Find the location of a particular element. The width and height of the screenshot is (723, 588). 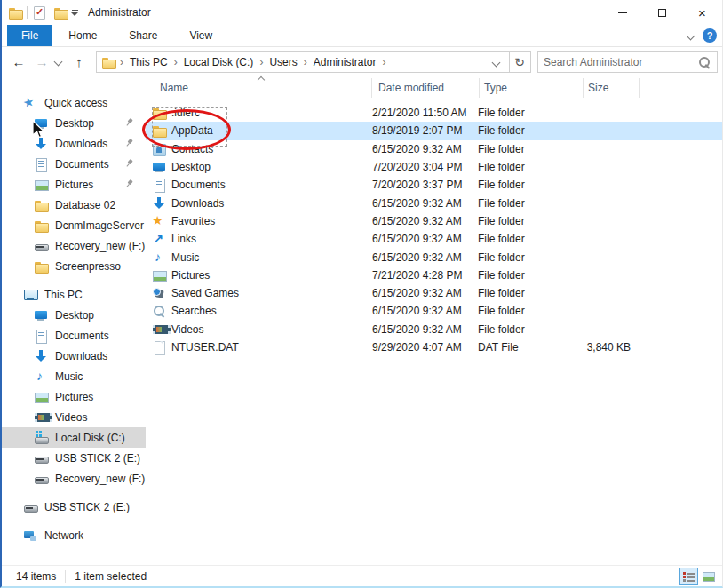

window-title: Administrator is located at coordinates (119, 12).